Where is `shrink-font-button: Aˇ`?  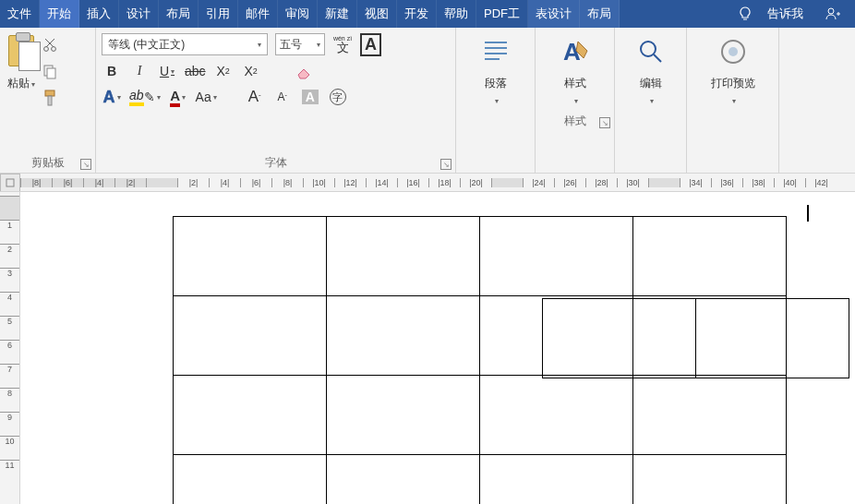 shrink-font-button: Aˇ is located at coordinates (283, 97).